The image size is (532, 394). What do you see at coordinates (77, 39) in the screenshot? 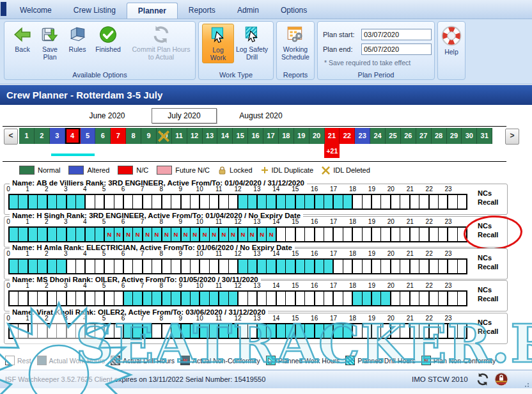
I see `rules-button: Rules` at bounding box center [77, 39].